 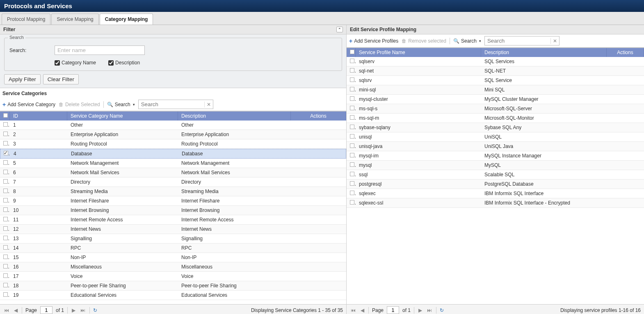 I want to click on next-page-icon: ▶, so click(x=420, y=310).